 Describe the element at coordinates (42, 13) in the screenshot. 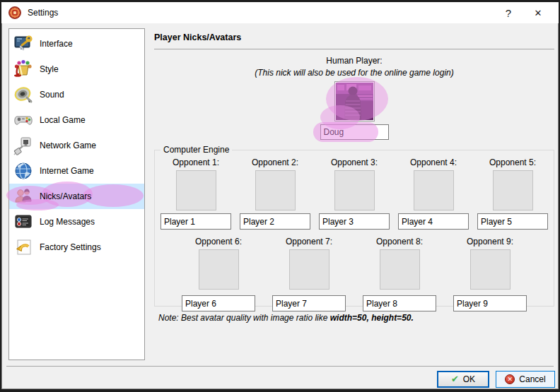

I see `window-title: Settings` at that location.